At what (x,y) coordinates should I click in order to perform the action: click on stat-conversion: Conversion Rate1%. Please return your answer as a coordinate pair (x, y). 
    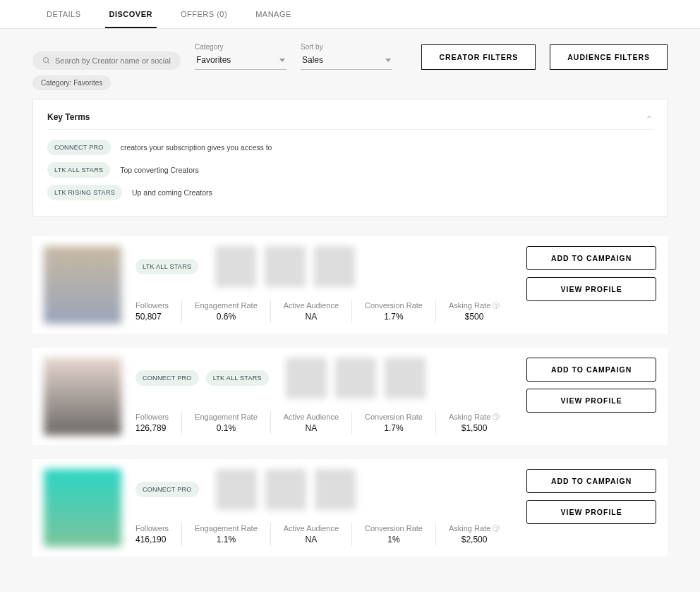
    Looking at the image, I should click on (394, 535).